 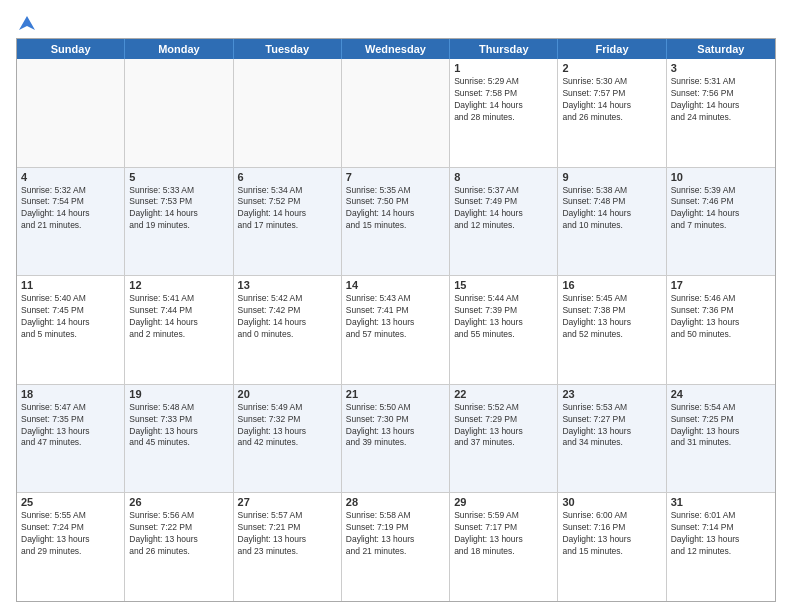 I want to click on day-number: 3, so click(x=721, y=68).